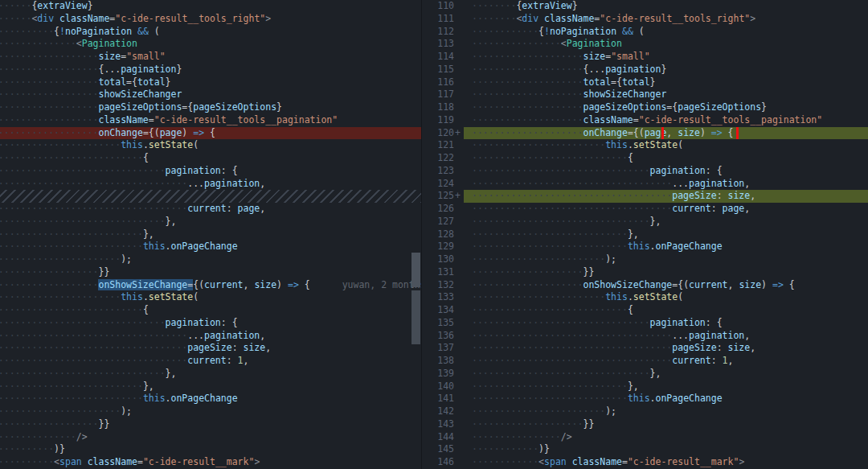 The image size is (868, 469). Describe the element at coordinates (443, 19) in the screenshot. I see `line-number-gutter: 111` at that location.